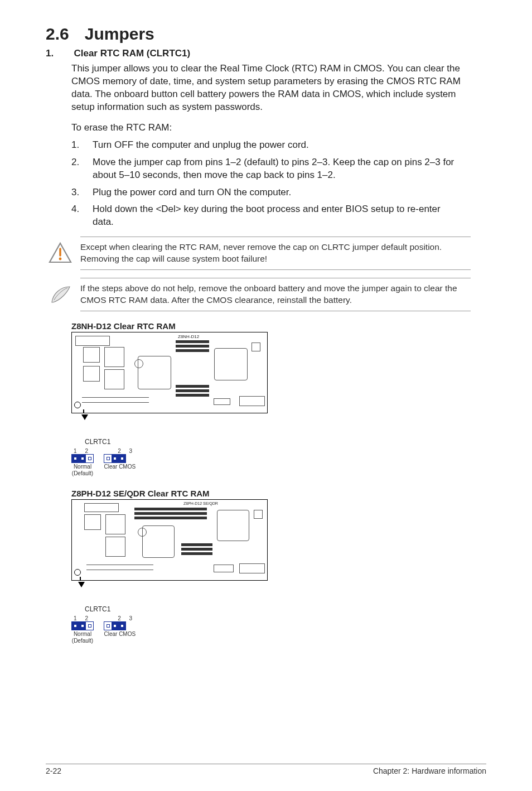 This screenshot has width=532, height=791. I want to click on note-callout: If the steps above do not help, remove t…, so click(266, 295).